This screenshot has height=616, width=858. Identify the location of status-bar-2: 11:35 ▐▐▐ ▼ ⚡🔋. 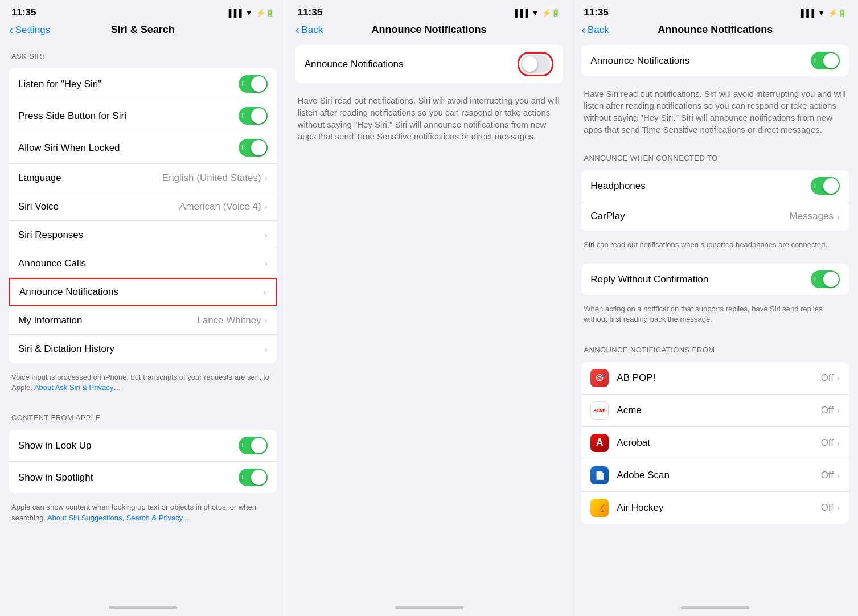
(429, 11).